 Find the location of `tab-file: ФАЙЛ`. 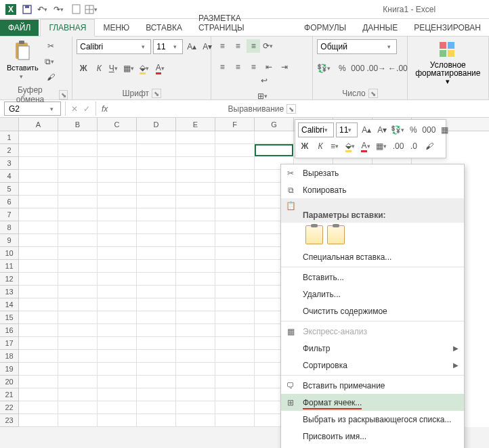

tab-file: ФАЙЛ is located at coordinates (19, 28).